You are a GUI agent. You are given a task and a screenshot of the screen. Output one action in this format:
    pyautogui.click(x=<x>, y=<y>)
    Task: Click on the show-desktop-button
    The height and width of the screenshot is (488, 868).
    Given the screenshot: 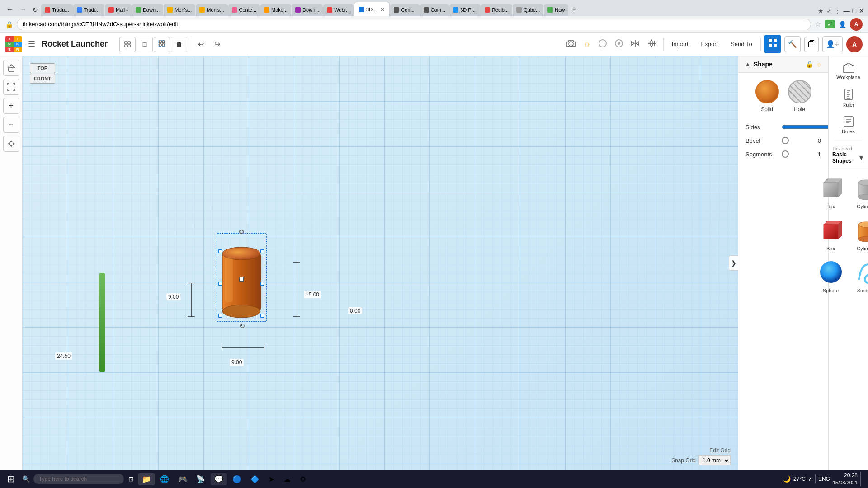 What is the action you would take?
    pyautogui.click(x=863, y=479)
    